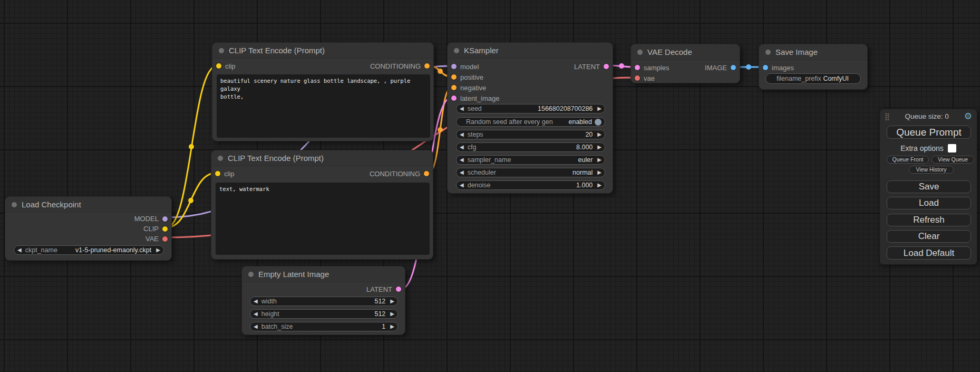 The width and height of the screenshot is (980, 372). Describe the element at coordinates (637, 78) in the screenshot. I see `input-slot-vae` at that location.